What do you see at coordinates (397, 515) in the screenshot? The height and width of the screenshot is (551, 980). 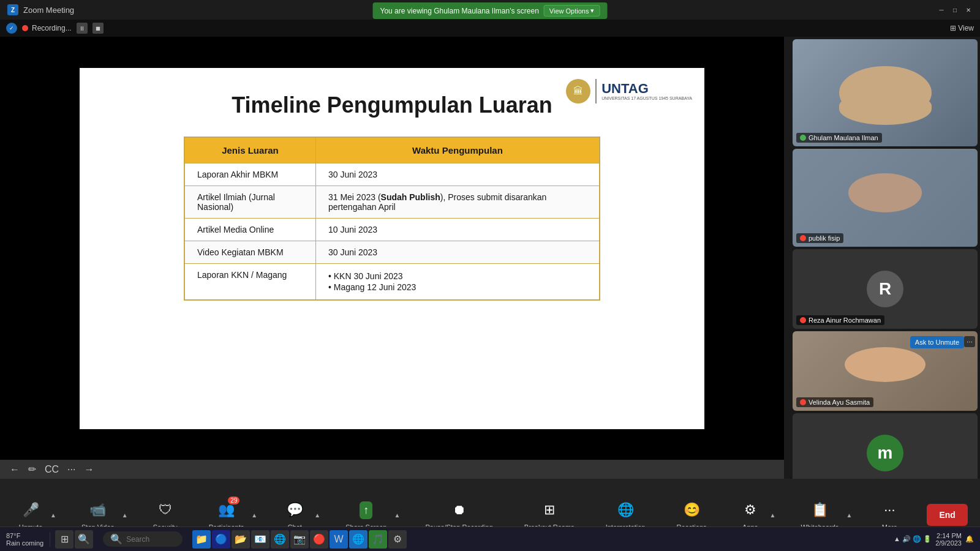 I see `share-caret: ▲` at bounding box center [397, 515].